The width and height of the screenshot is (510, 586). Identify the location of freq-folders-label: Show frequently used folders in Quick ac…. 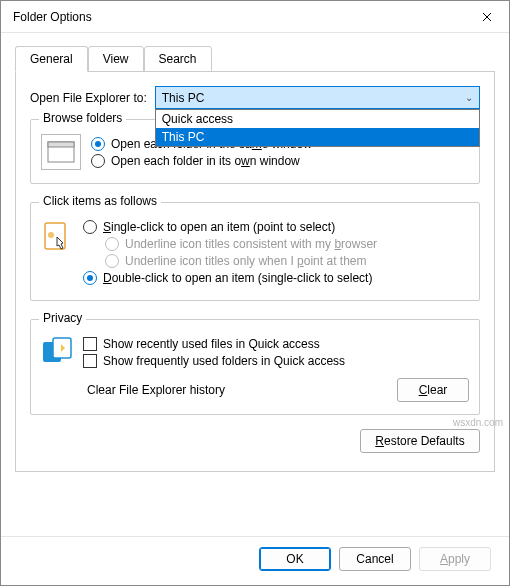
(224, 361).